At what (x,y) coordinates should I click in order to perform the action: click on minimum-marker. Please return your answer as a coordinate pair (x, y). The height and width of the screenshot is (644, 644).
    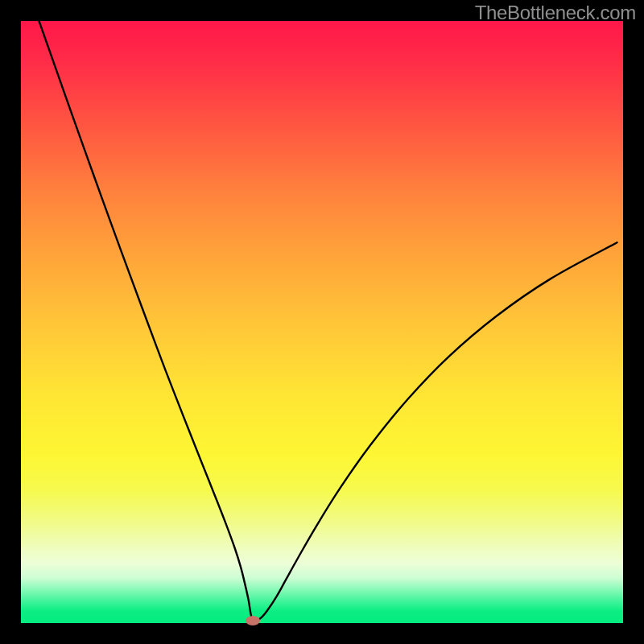
    Looking at the image, I should click on (253, 621).